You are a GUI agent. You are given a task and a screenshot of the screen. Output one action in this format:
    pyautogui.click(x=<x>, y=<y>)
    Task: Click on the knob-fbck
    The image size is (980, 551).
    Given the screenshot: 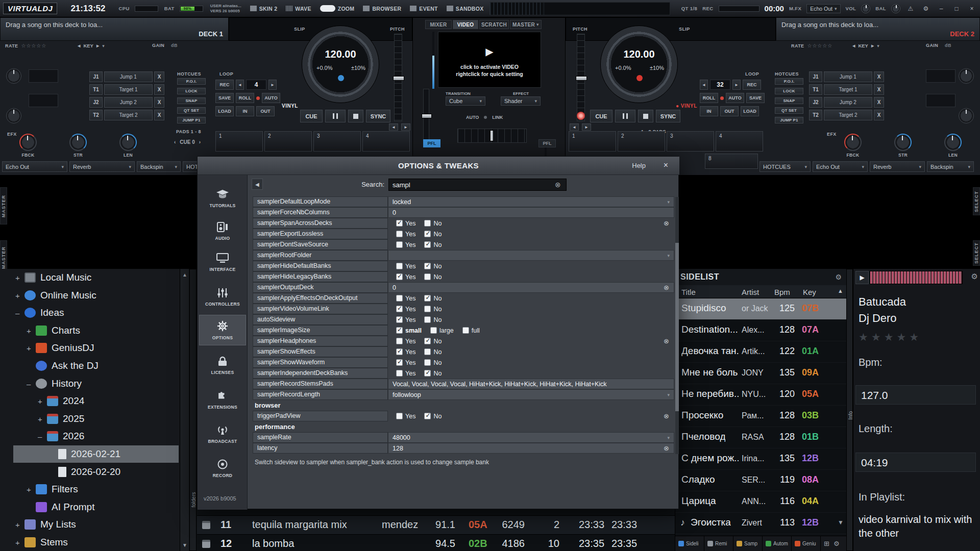 What is the action you would take?
    pyautogui.click(x=853, y=142)
    